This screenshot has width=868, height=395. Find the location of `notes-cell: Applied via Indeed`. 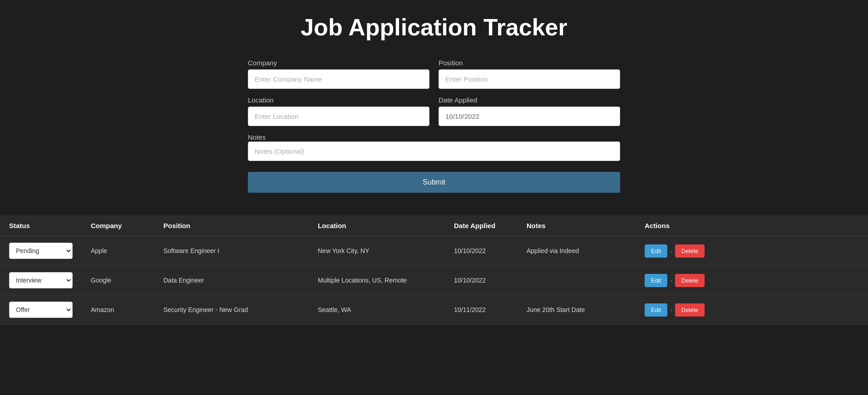

notes-cell: Applied via Indeed is located at coordinates (586, 251).